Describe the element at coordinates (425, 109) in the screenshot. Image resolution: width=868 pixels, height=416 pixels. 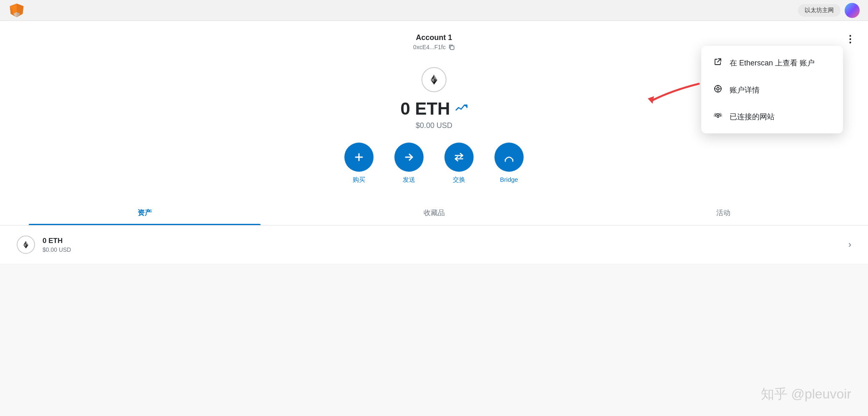
I see `eth-balance-text: 0 ETH` at that location.